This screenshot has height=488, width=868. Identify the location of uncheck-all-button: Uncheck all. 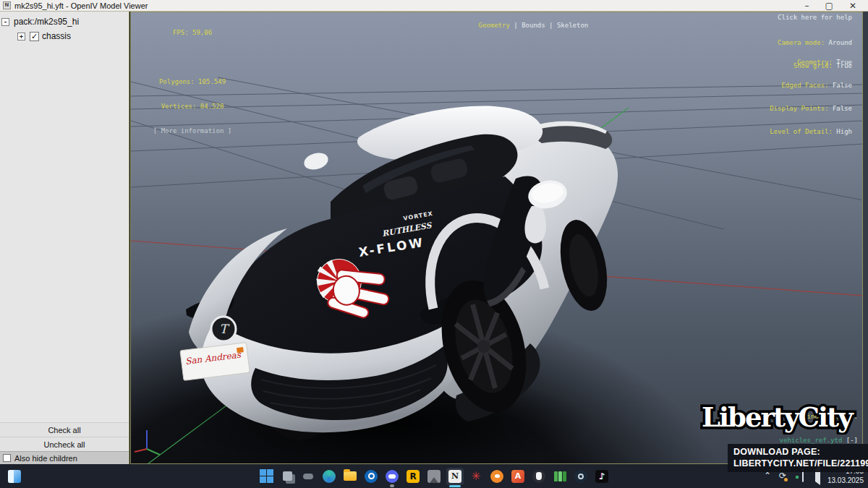
(64, 444).